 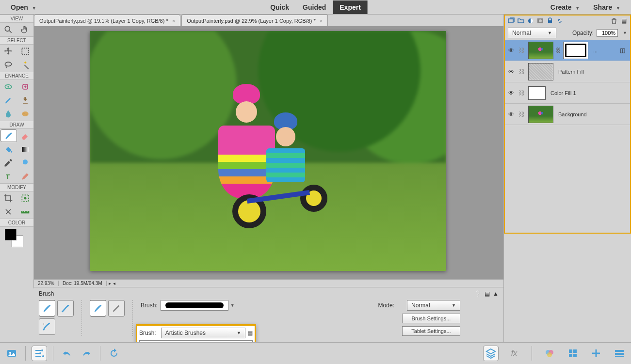 I want to click on document-tab: OutputPainterly.psd @ 22.9% (Layer 1 Cop…, so click(x=255, y=20).